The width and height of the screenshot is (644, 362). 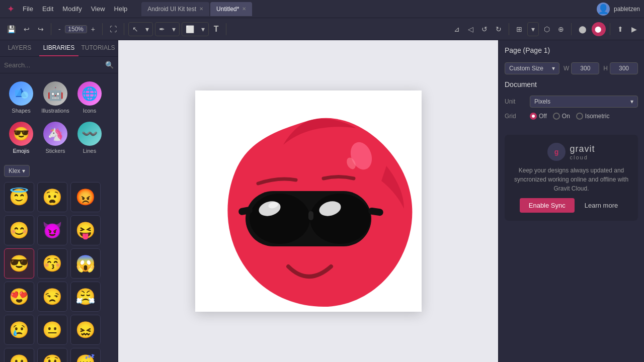 What do you see at coordinates (53, 65) in the screenshot?
I see `search-input` at bounding box center [53, 65].